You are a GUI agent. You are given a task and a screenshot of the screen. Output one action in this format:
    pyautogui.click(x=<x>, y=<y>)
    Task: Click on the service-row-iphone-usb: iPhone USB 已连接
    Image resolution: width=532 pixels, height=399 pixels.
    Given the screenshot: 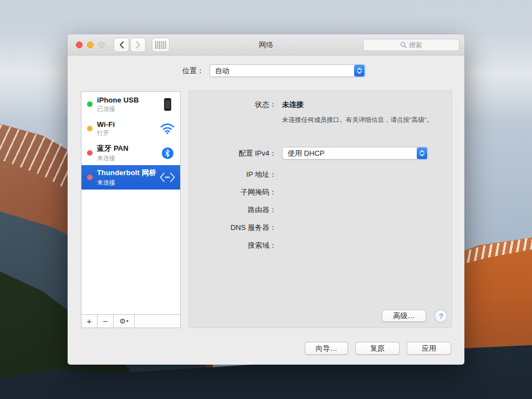 What is the action you would take?
    pyautogui.click(x=131, y=104)
    